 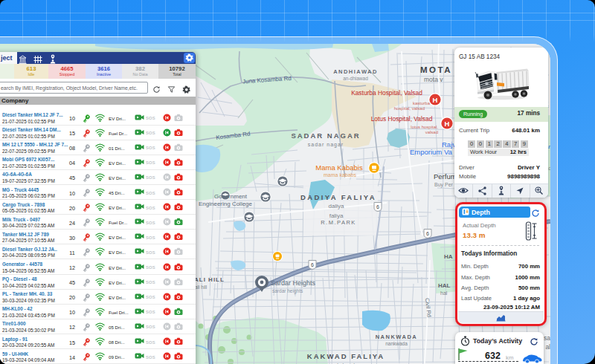 What do you see at coordinates (445, 177) in the screenshot?
I see `svg-text: Perfum` at bounding box center [445, 177].